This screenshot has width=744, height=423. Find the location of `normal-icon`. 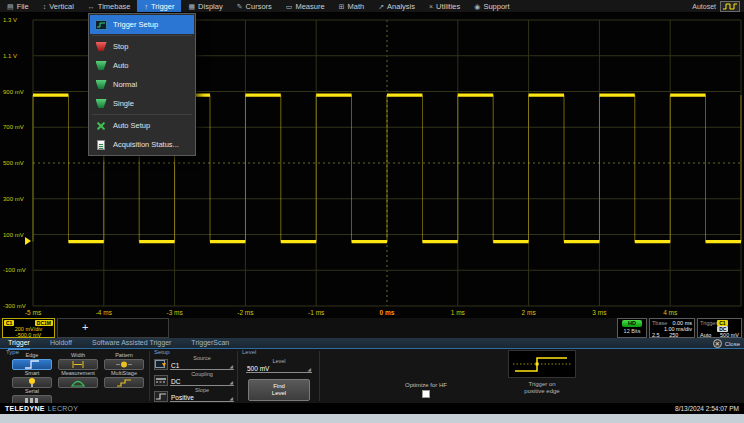

normal-icon is located at coordinates (101, 84).